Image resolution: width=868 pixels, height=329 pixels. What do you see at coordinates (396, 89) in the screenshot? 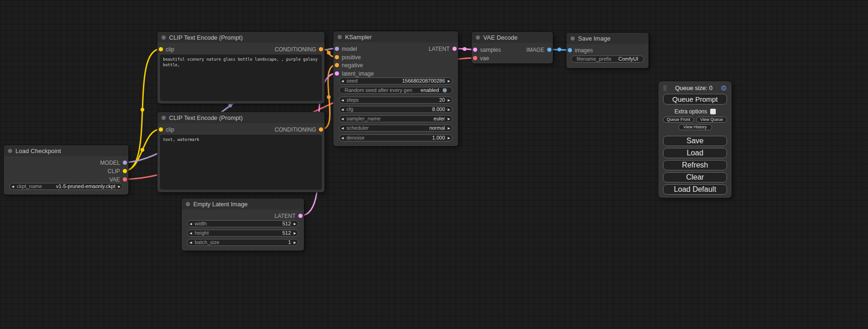
I see `node-ksampler: KSampler model positive negative latent_…` at bounding box center [396, 89].